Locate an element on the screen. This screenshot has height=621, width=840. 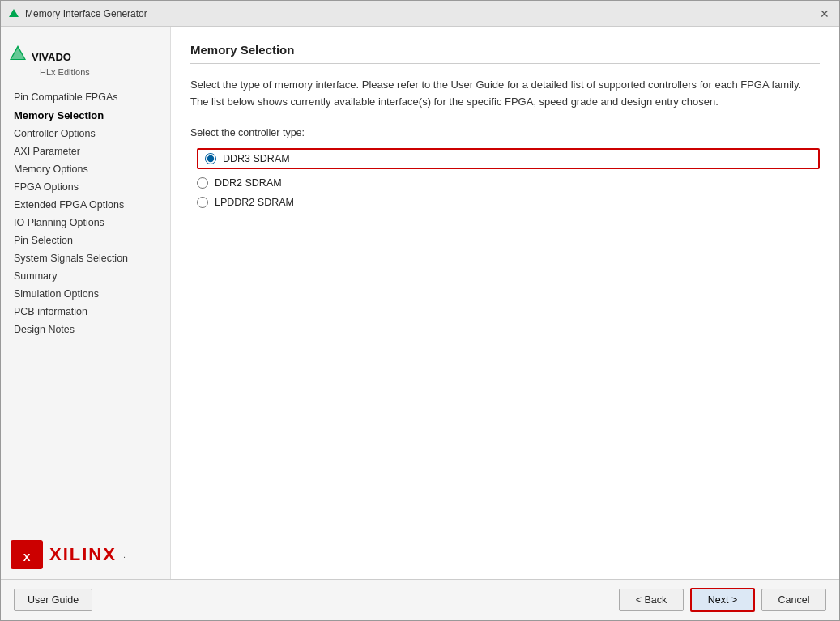
radio-item-ddr2: DDR2 SDRAM is located at coordinates (509, 183).